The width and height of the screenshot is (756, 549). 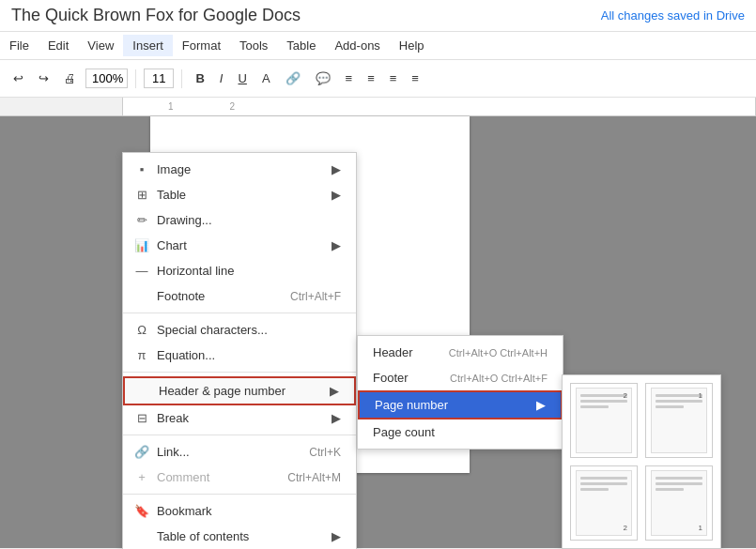 I want to click on submenu-page-count: Page count, so click(x=460, y=432).